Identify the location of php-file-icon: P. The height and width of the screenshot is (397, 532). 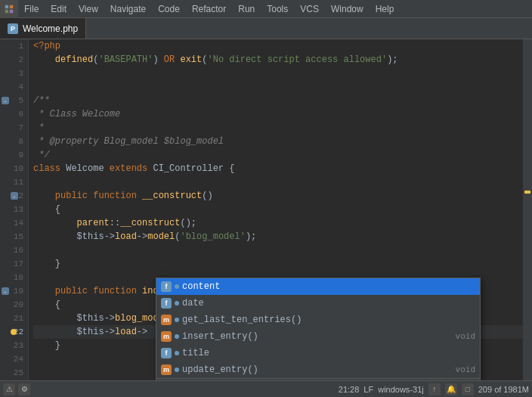
(13, 29).